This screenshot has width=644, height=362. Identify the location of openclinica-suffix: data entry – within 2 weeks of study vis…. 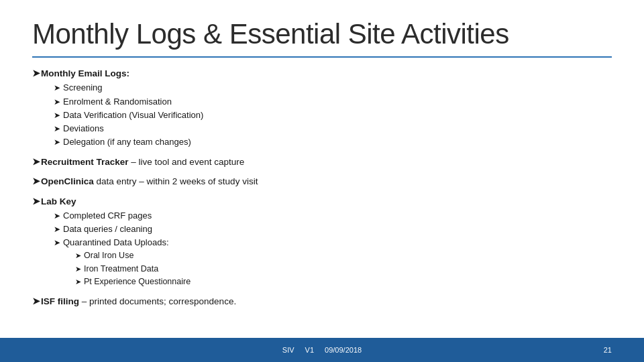
(176, 181).